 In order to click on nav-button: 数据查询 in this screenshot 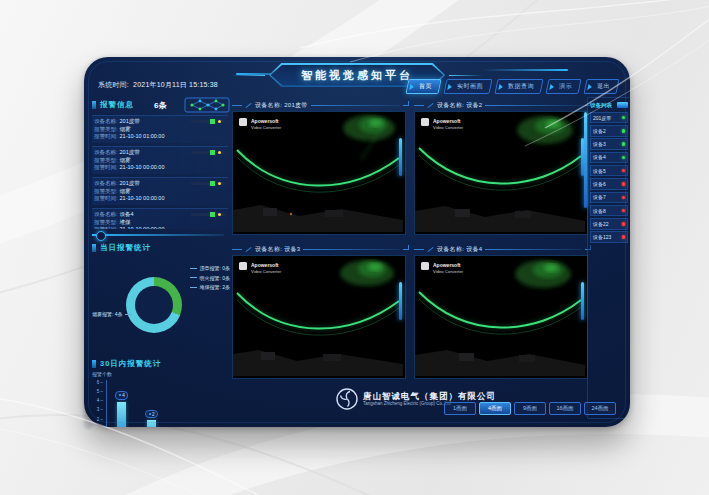, I will do `click(518, 86)`.